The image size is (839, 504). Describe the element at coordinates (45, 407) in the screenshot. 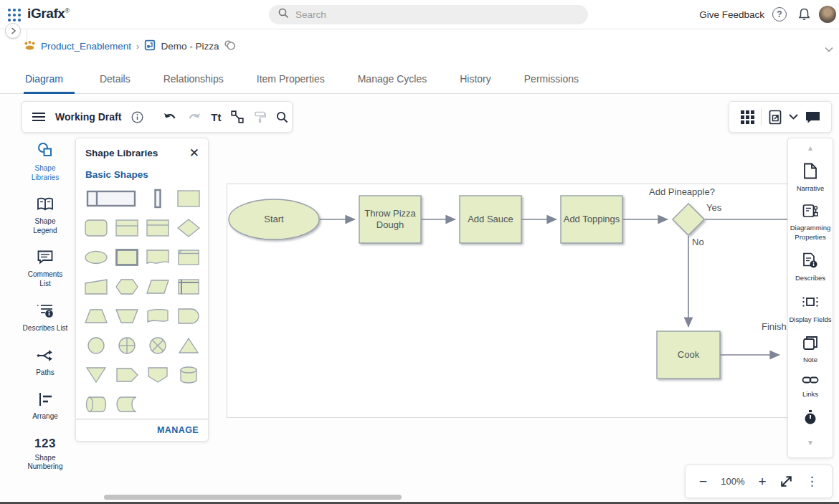

I see `rail-item-arrange: Arrange` at that location.